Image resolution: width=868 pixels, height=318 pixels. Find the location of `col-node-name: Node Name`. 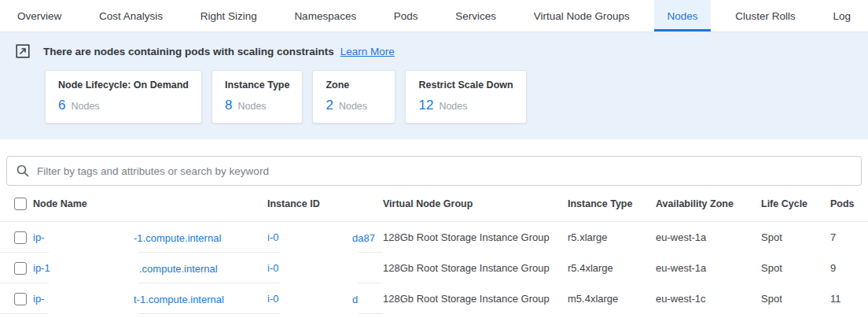

col-node-name: Node Name is located at coordinates (150, 204).